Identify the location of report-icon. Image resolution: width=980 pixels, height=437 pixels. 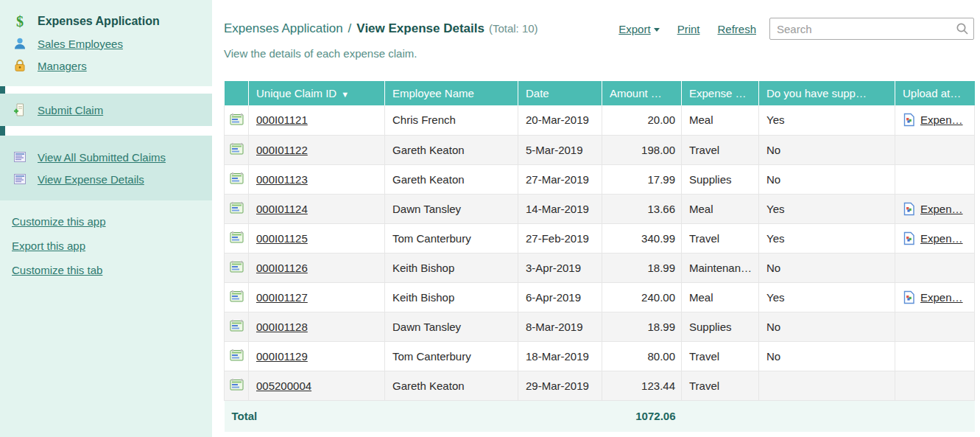
(20, 179).